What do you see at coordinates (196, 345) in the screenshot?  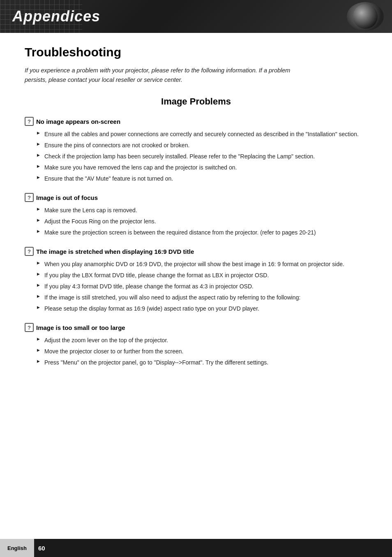 I see `problem-block-too-small-large: ?Image is too small or too largeAdjust t…` at bounding box center [196, 345].